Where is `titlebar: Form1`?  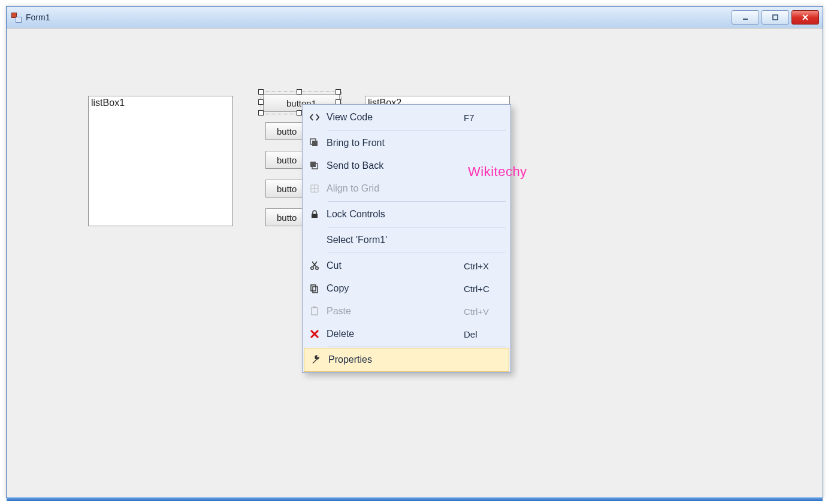 titlebar: Form1 is located at coordinates (415, 18).